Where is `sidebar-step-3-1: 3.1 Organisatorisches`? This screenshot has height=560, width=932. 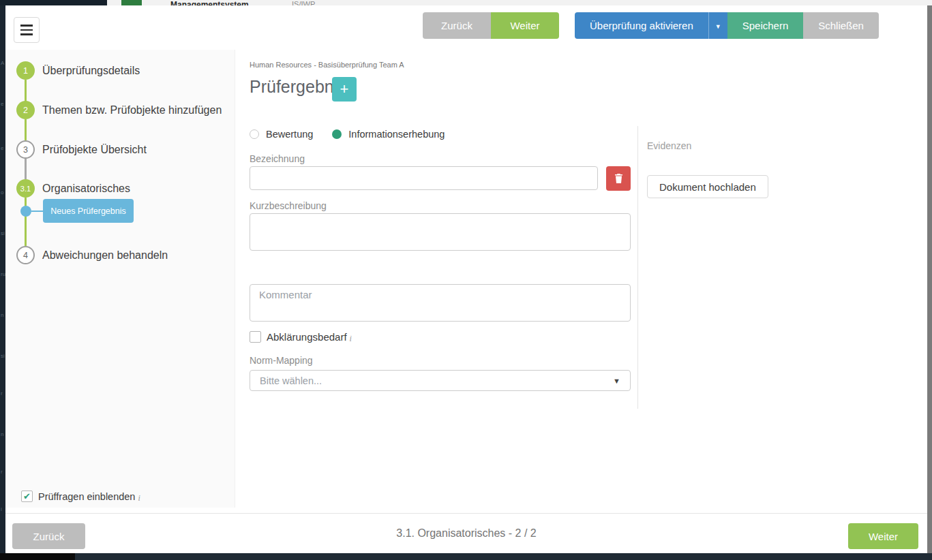 sidebar-step-3-1: 3.1 Organisatorisches is located at coordinates (74, 188).